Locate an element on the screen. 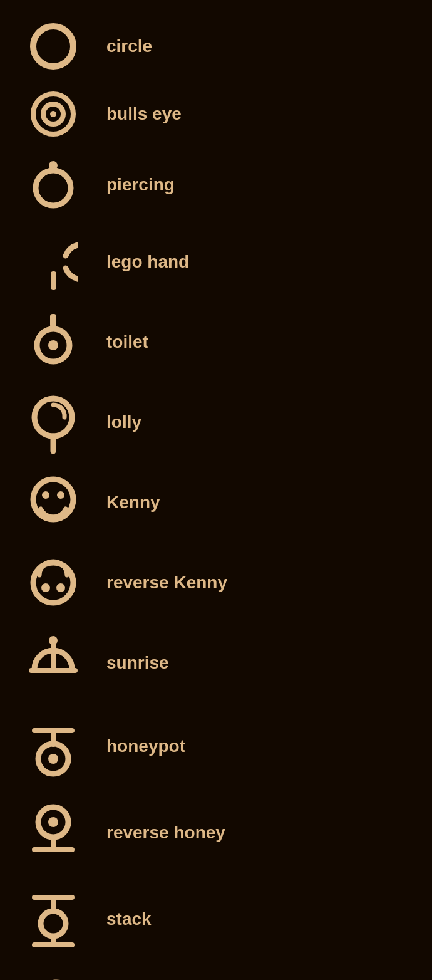 This screenshot has height=980, width=432. sunrise-icon is located at coordinates (53, 663).